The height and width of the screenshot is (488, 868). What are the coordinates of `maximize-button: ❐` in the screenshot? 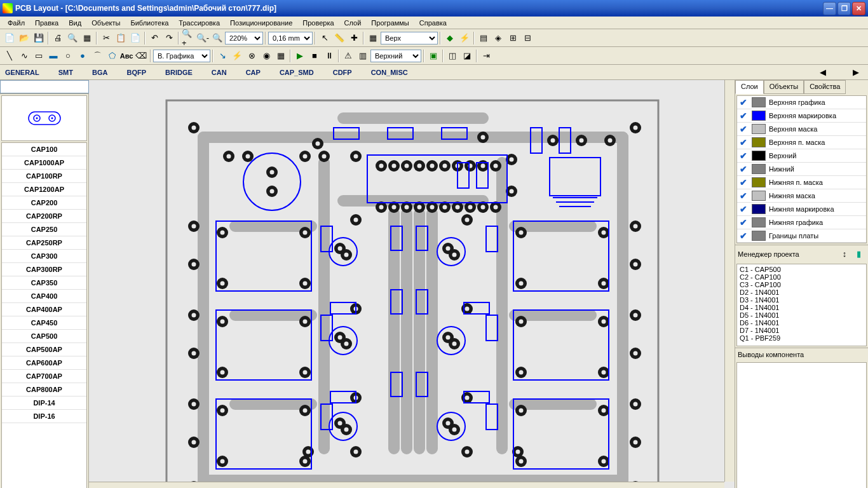 It's located at (844, 9).